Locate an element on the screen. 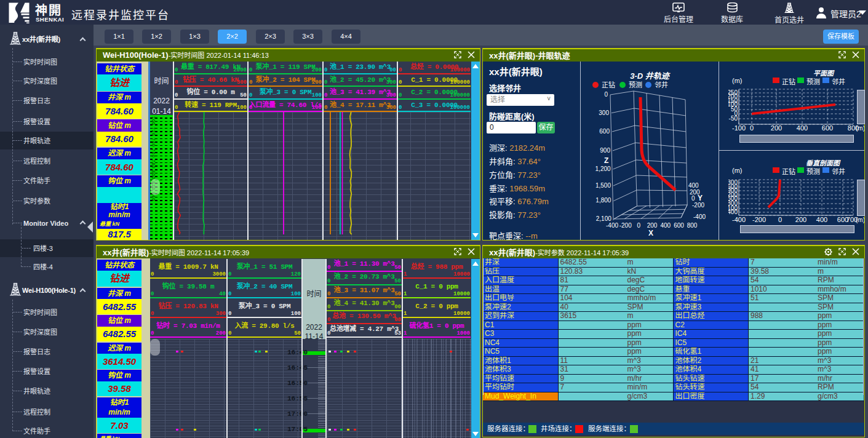  svg-text: -50 is located at coordinates (733, 118).